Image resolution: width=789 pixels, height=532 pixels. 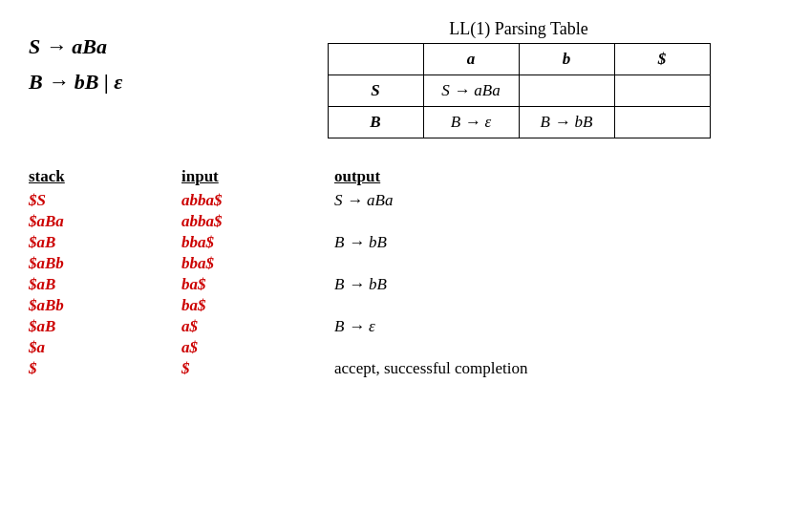 What do you see at coordinates (471, 122) in the screenshot?
I see `cell-B-a: B → ε` at bounding box center [471, 122].